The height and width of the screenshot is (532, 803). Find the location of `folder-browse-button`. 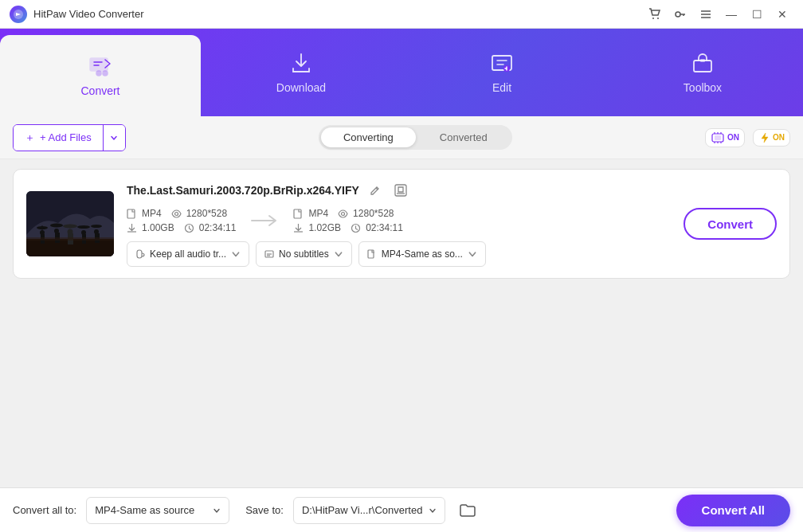

folder-browse-button is located at coordinates (468, 510).